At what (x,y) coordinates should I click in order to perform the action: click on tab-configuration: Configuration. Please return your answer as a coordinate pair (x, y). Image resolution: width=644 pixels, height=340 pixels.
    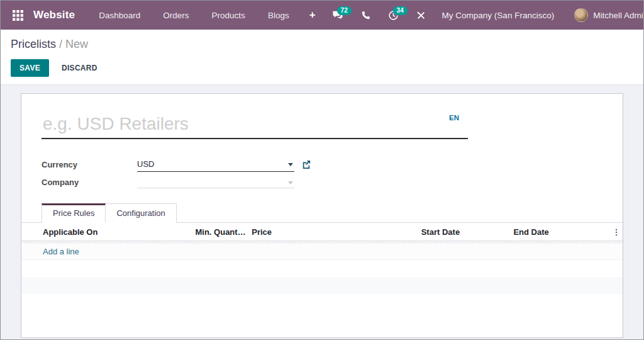
    Looking at the image, I should click on (141, 213).